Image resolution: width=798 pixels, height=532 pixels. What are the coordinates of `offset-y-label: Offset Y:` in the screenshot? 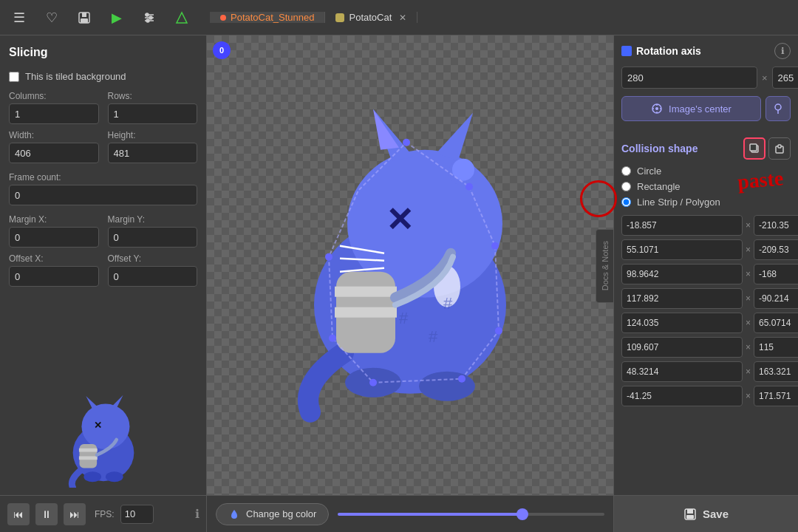 It's located at (153, 259).